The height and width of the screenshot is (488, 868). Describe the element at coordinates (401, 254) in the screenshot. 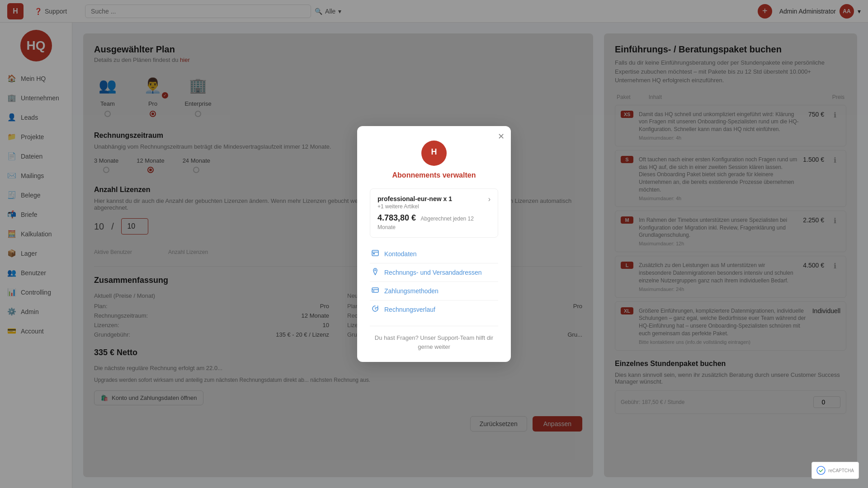

I see `kontodaten-label: Kontodaten` at that location.